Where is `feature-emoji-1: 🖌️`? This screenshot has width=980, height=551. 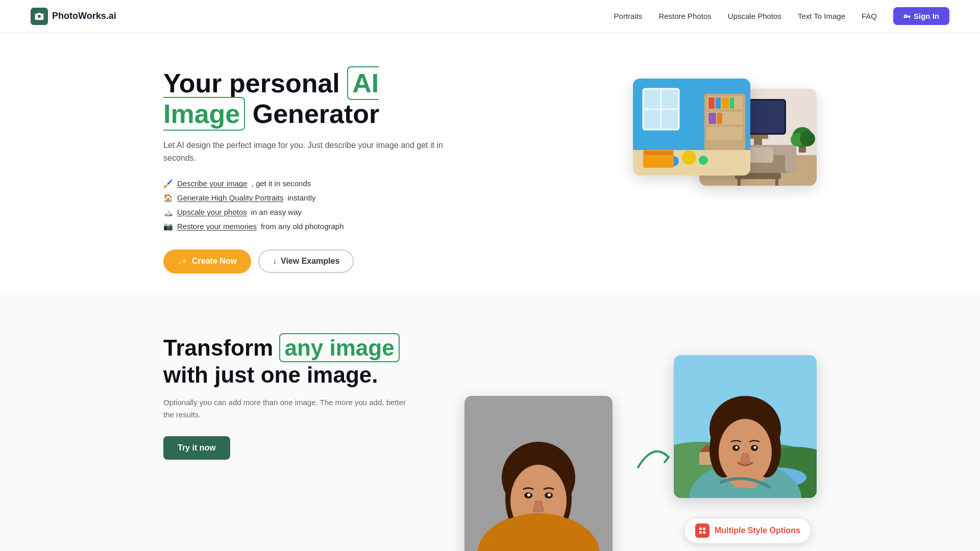
feature-emoji-1: 🖌️ is located at coordinates (168, 184).